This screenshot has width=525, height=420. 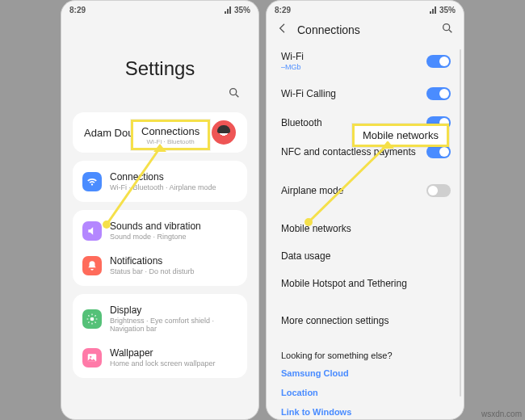 I want to click on row-title: Display, so click(x=174, y=310).